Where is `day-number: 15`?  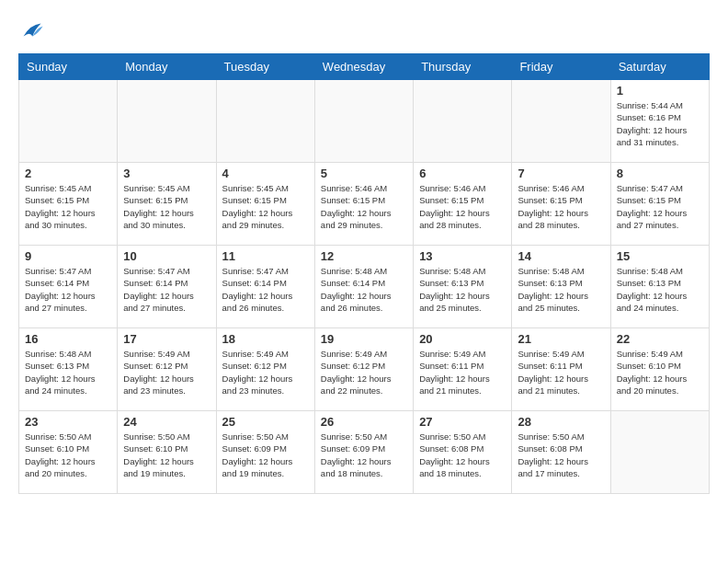
day-number: 15 is located at coordinates (660, 256).